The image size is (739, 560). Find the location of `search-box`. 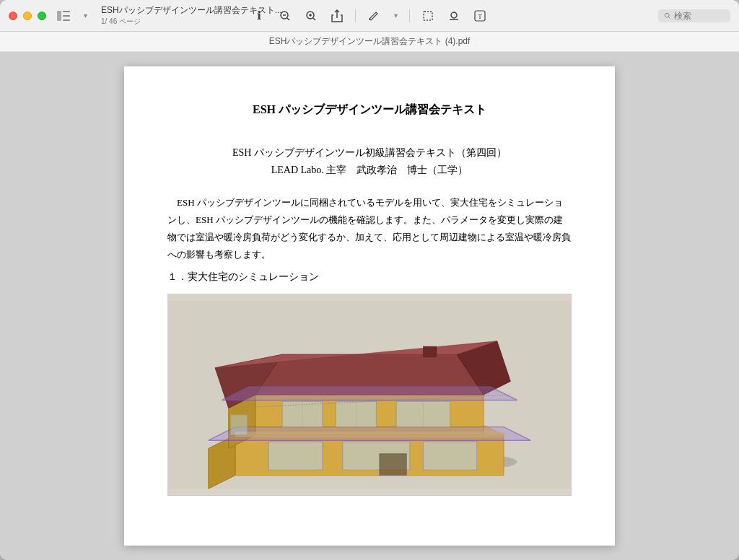

search-box is located at coordinates (694, 16).